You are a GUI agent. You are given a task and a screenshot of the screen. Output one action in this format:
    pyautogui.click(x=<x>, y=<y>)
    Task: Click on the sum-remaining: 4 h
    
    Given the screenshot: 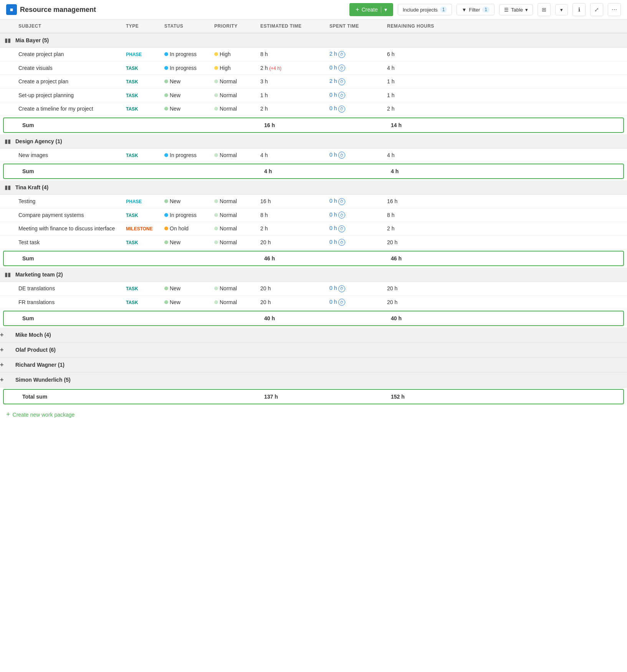 What is the action you would take?
    pyautogui.click(x=419, y=171)
    